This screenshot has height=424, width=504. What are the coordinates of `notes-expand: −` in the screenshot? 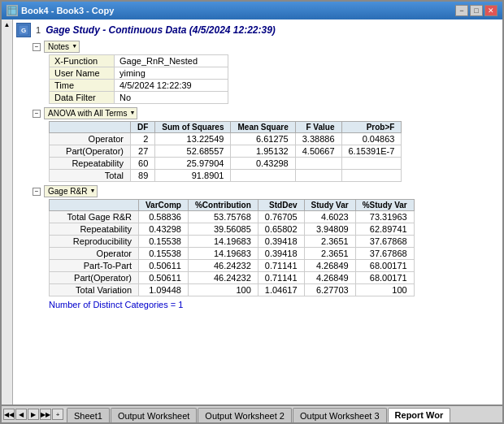 It's located at (37, 47).